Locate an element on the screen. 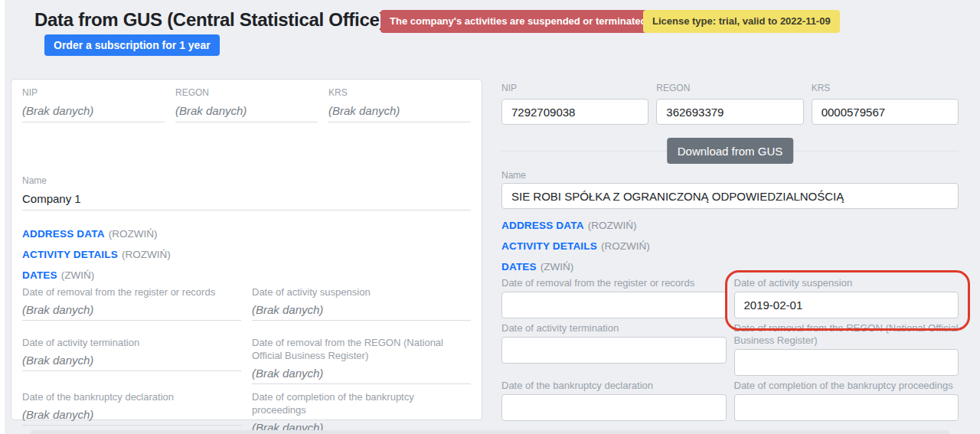  section-link-dates-left: DATES (ZWIŃ) is located at coordinates (247, 276).